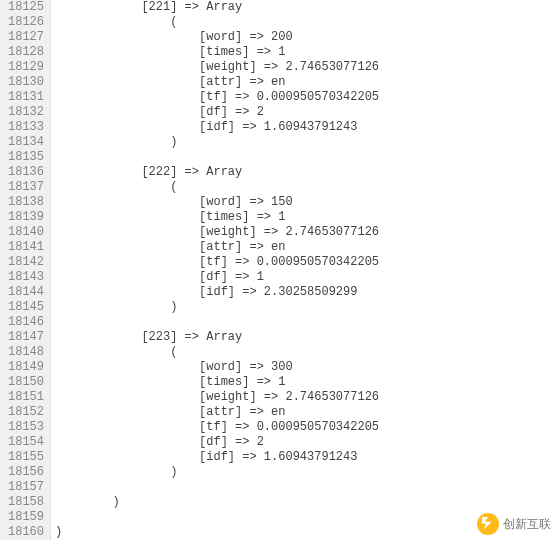 This screenshot has height=541, width=557. What do you see at coordinates (278, 338) in the screenshot?
I see `code-line: 18147 [223] => Array` at bounding box center [278, 338].